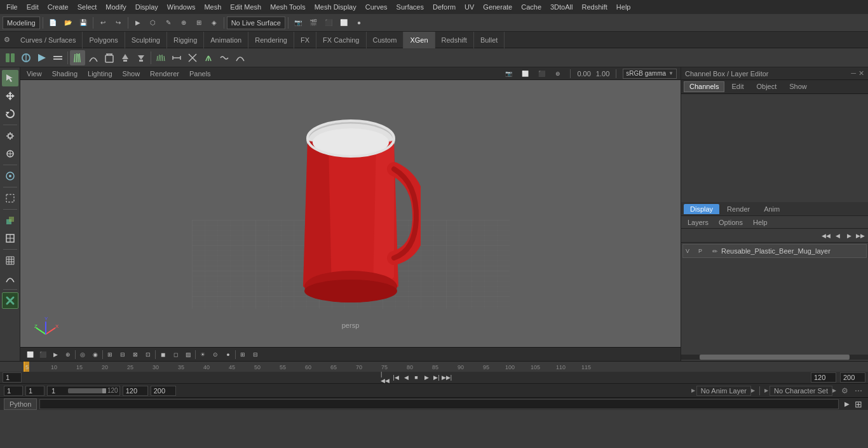 This screenshot has height=448, width=868. What do you see at coordinates (396, 377) in the screenshot?
I see `tl-prev-frame-btn: |◀` at bounding box center [396, 377].